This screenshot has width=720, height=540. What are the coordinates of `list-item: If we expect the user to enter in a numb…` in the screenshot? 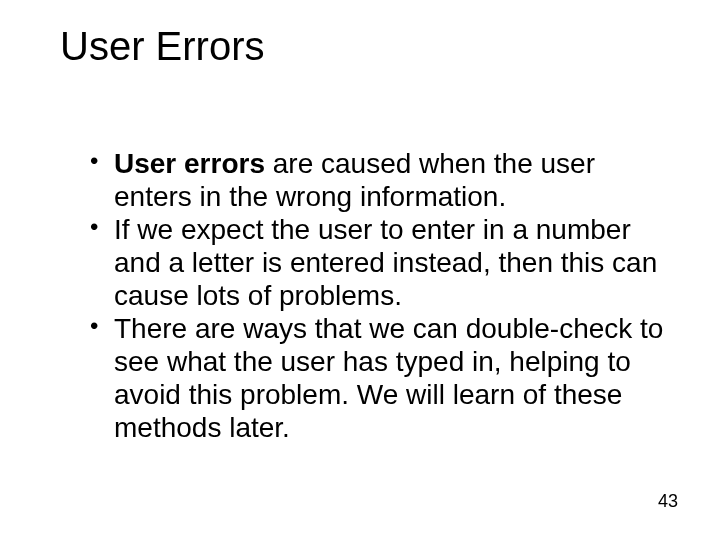 It's located at (381, 262).